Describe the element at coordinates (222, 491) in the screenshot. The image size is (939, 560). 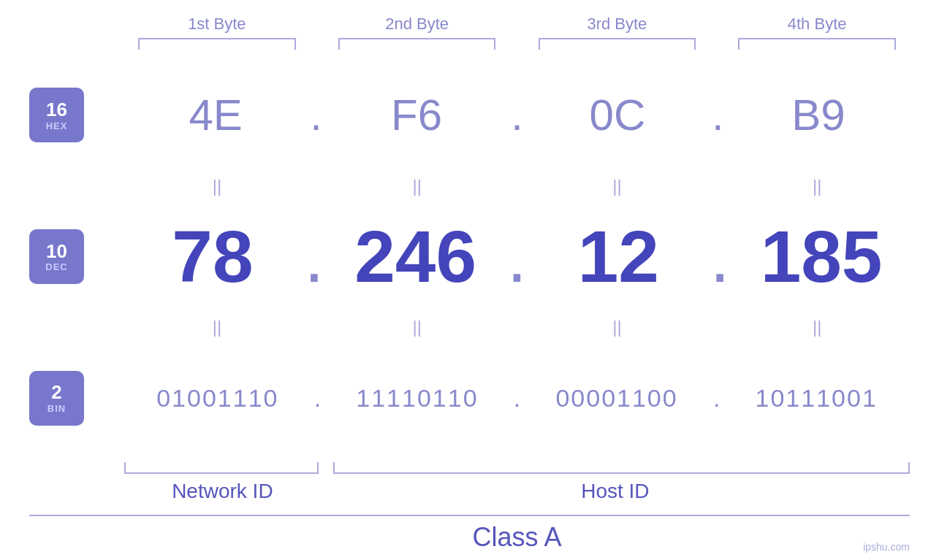
I see `network-id-label: Network ID` at that location.